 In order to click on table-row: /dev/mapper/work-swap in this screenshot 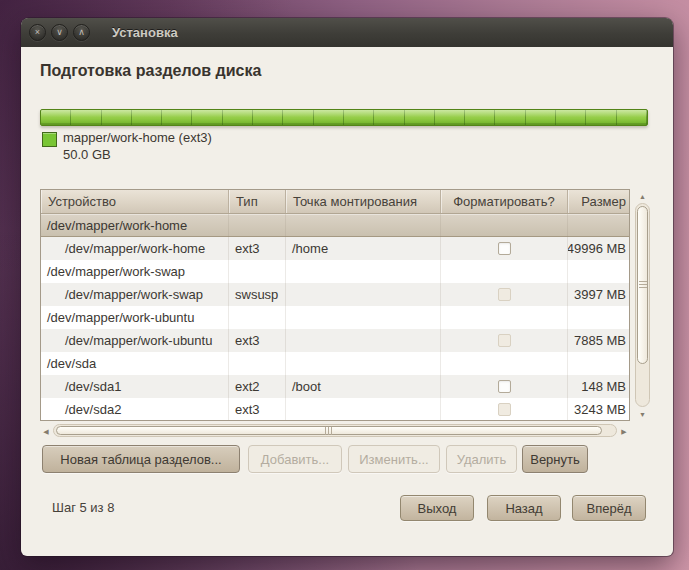, I will do `click(335, 272)`.